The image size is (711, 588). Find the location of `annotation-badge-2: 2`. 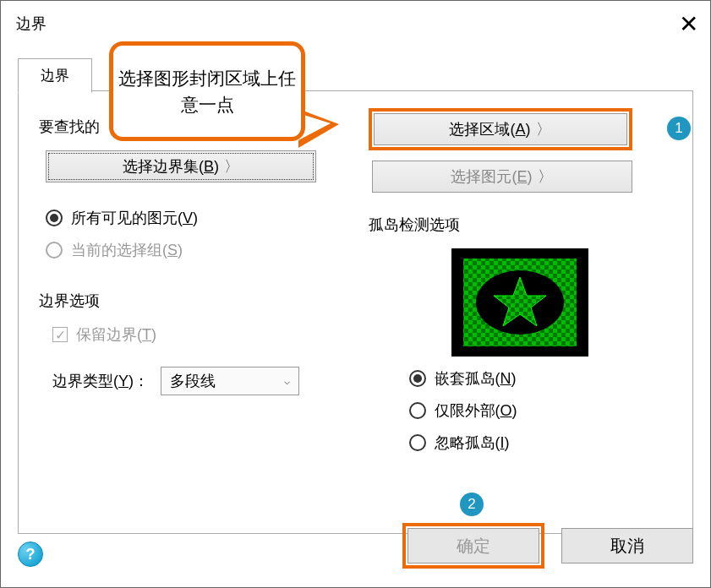

annotation-badge-2: 2 is located at coordinates (472, 504).